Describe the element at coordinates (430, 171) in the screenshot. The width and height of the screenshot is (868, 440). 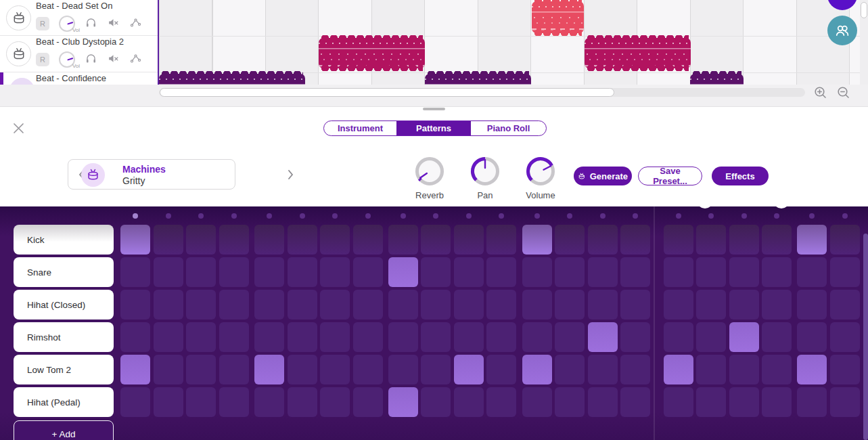
I see `reverb-knob` at that location.